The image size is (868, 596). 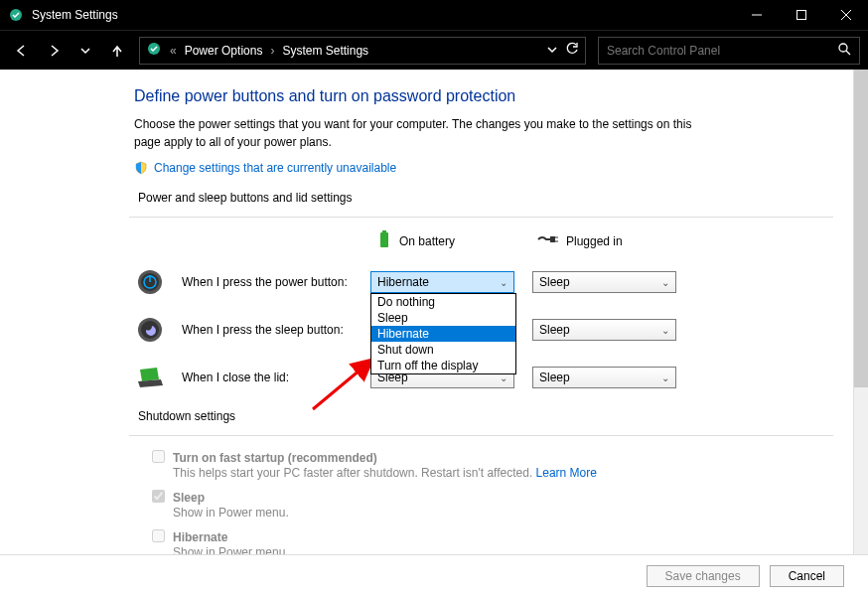 I want to click on dropdown-item: Do nothing, so click(x=443, y=302).